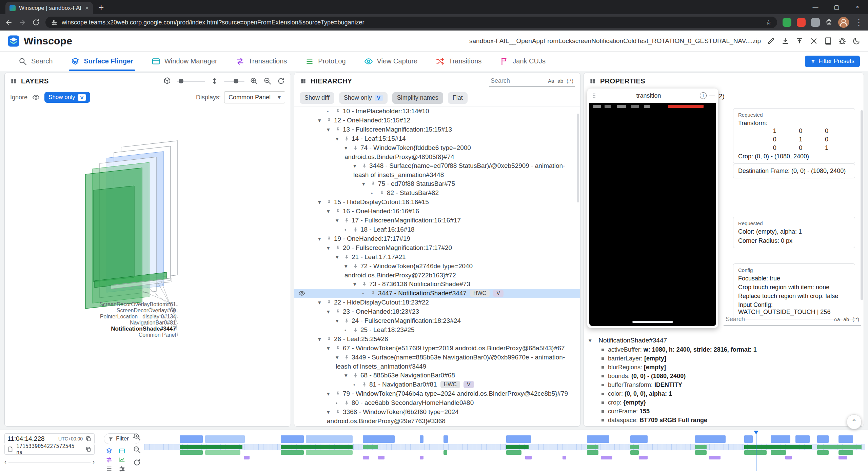  I want to click on browser-tab: Winscope | sandbox-FAI ×, so click(49, 8).